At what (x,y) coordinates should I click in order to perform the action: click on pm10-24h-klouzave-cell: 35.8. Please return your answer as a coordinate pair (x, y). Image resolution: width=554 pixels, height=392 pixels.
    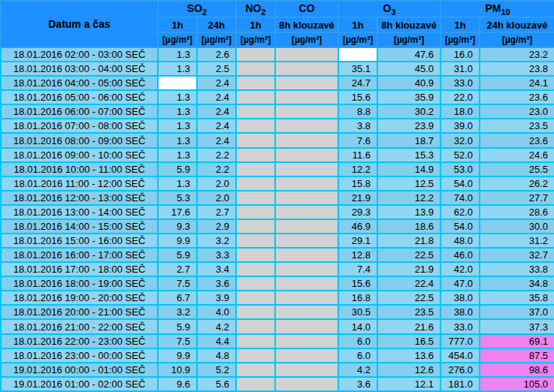
    Looking at the image, I should click on (517, 297).